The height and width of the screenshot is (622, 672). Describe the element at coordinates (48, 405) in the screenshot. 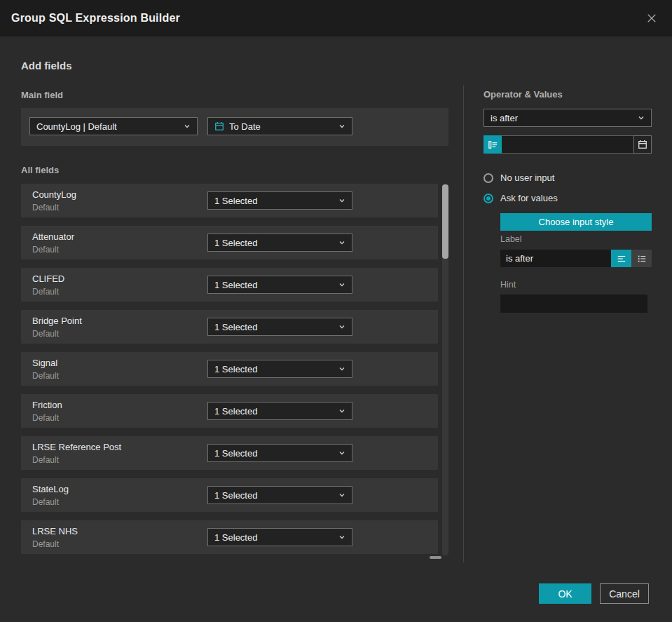

I see `field-name: Friction` at that location.